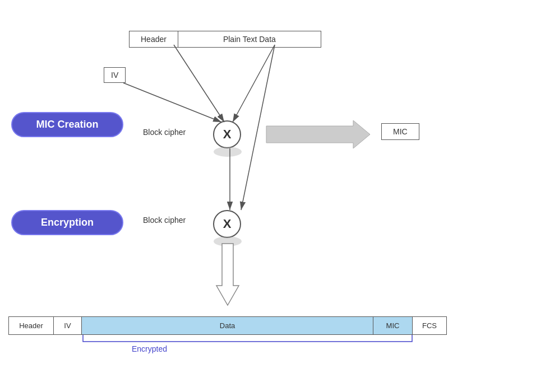 The width and height of the screenshot is (536, 392). What do you see at coordinates (67, 124) in the screenshot?
I see `mic-creation-label: MIC Creation` at bounding box center [67, 124].